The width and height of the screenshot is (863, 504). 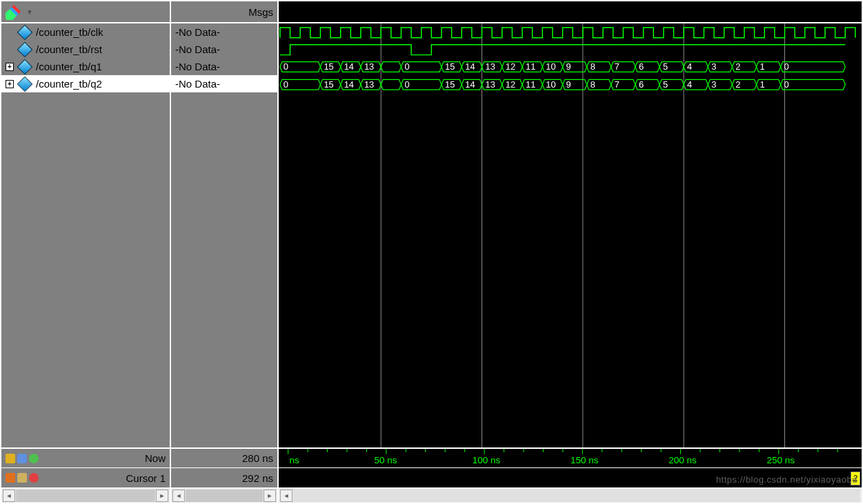 What do you see at coordinates (570, 458) in the screenshot?
I see `wave-ruler: ns50 ns100 ns150 ns200 ns250 ns` at bounding box center [570, 458].